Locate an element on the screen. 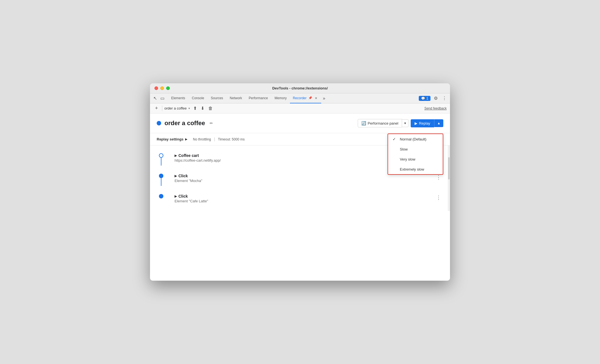  step-subtitle-2: Element "Mocha" is located at coordinates (304, 181).